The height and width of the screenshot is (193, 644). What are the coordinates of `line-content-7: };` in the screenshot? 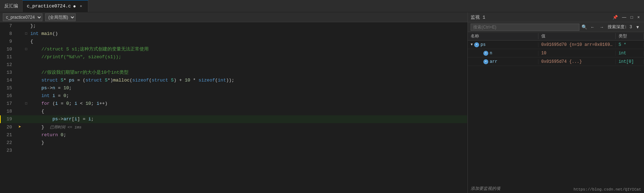 It's located at (248, 26).